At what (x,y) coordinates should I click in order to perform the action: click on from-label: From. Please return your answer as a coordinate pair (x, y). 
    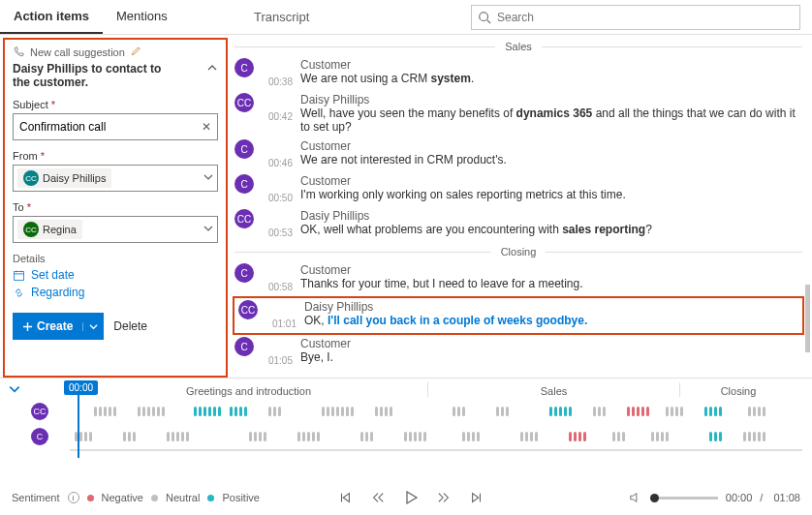
    Looking at the image, I should click on (25, 156).